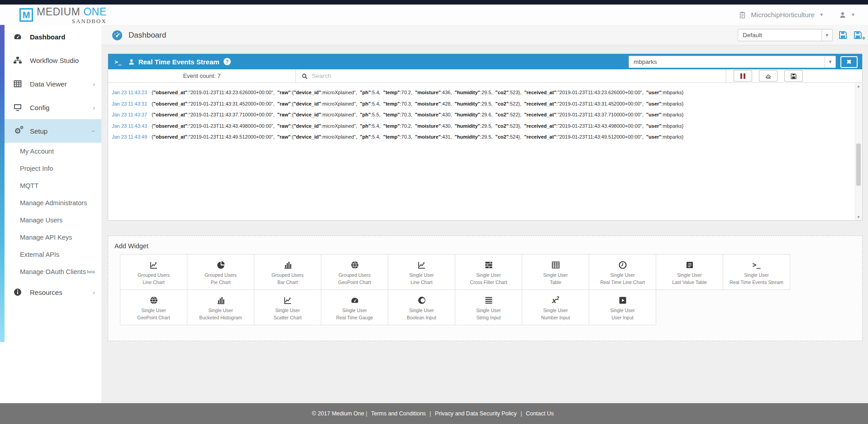 The height and width of the screenshot is (424, 868). What do you see at coordinates (540, 414) in the screenshot?
I see `footer-link-contact-us: Contact Us` at bounding box center [540, 414].